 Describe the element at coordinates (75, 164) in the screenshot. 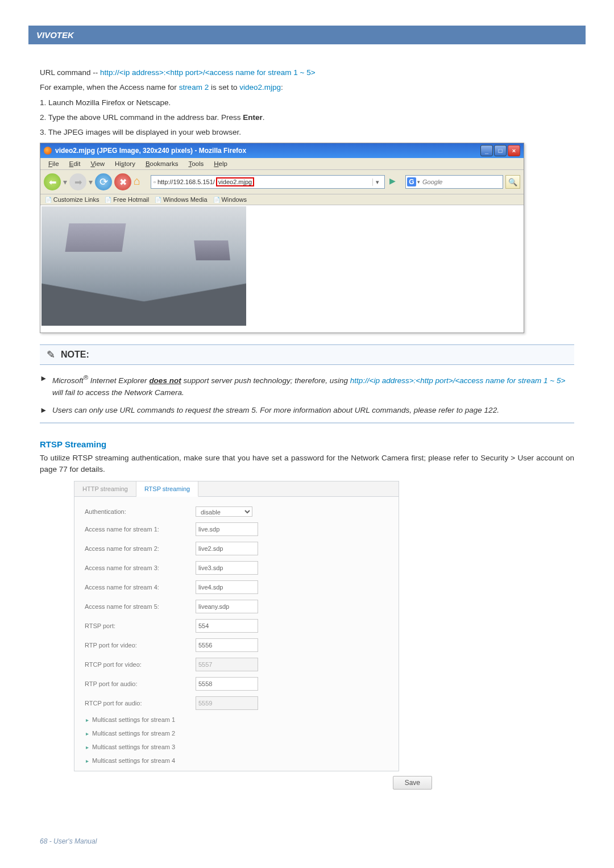

I see `menu-edit: Edit` at that location.